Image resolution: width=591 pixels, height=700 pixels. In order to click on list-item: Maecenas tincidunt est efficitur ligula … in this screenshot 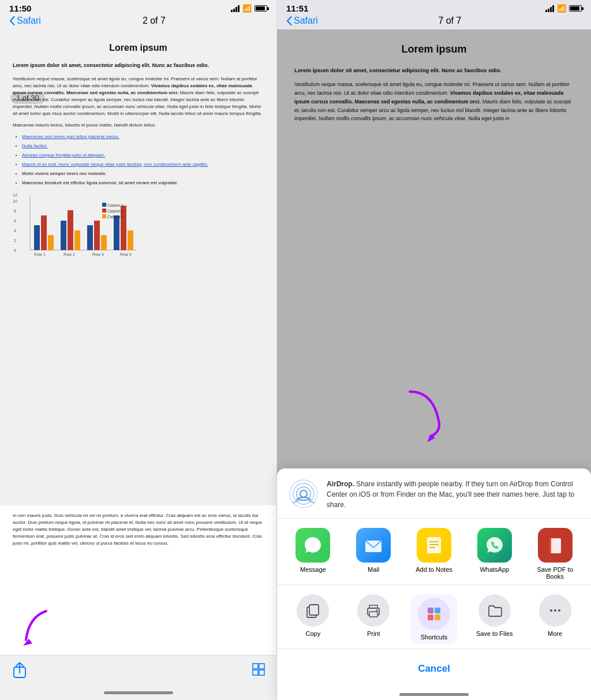, I will do `click(143, 183)`.